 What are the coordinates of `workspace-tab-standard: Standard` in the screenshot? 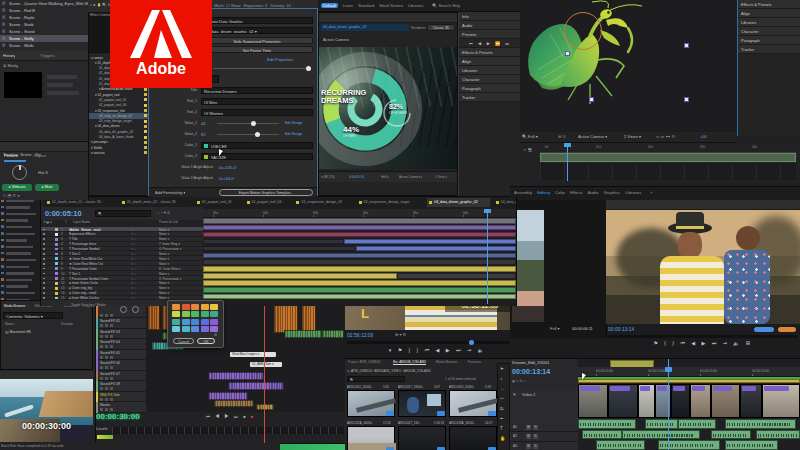 It's located at (366, 6).